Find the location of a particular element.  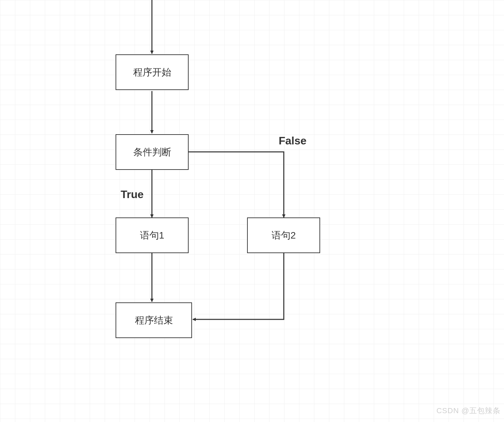

edge-label-true: True is located at coordinates (132, 194).